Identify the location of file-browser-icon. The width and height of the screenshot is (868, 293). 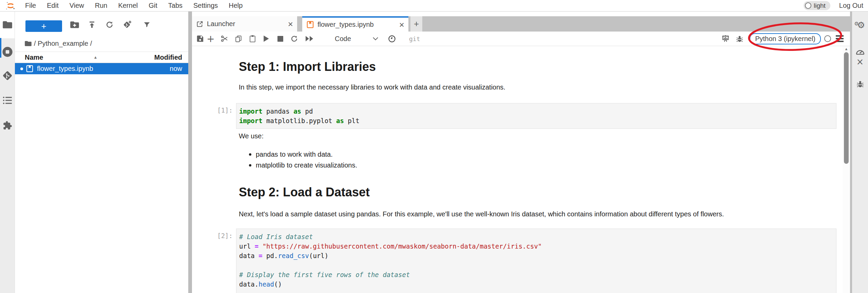
(7, 25).